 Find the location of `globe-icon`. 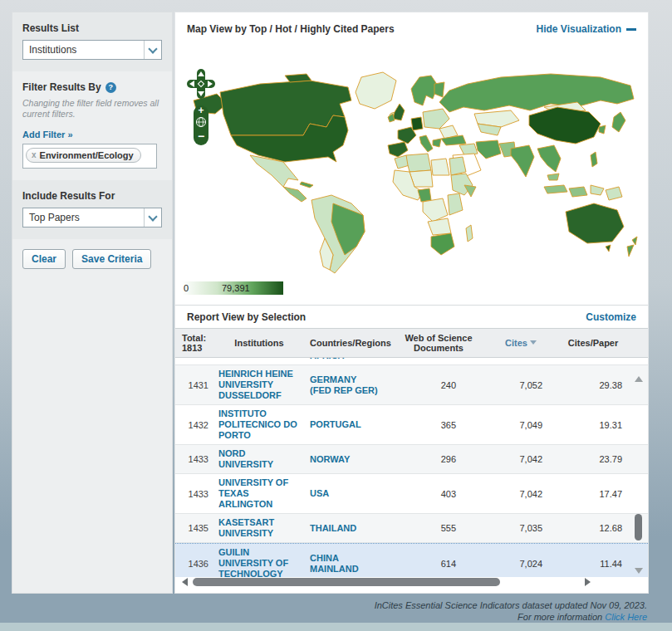

globe-icon is located at coordinates (201, 122).